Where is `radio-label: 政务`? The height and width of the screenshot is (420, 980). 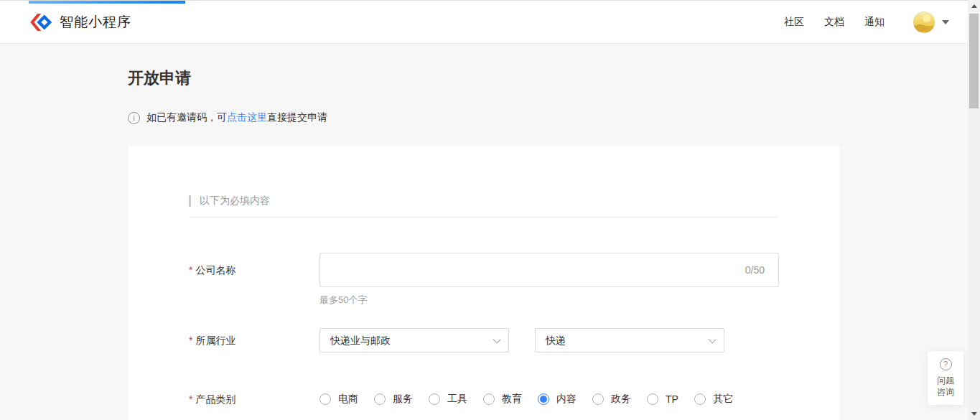 radio-label: 政务 is located at coordinates (621, 399).